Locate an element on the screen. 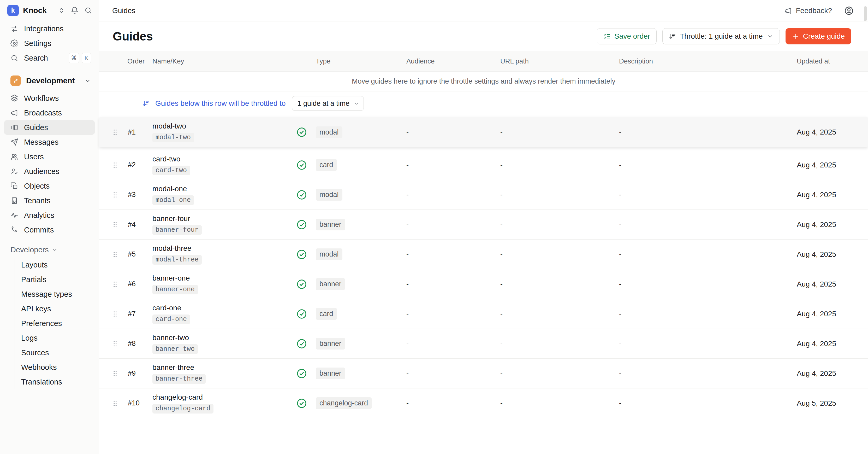 This screenshot has width=868, height=454. sidebar-item-commits: Commits is located at coordinates (49, 230).